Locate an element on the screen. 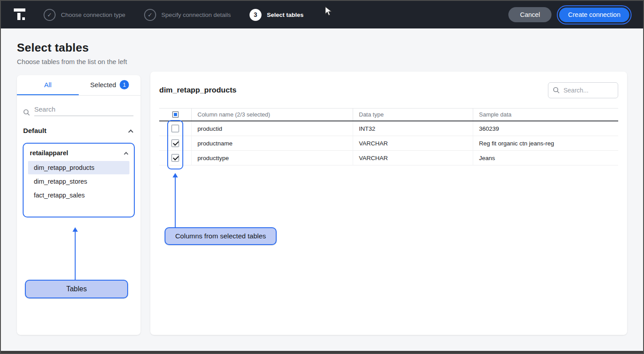 This screenshot has width=644, height=354. select-all-checkbox is located at coordinates (175, 115).